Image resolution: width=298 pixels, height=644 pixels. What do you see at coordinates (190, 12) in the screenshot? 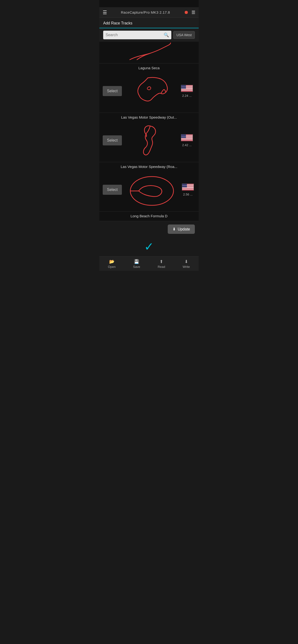
I see `nav-right: ⏺ ☰` at bounding box center [190, 12].